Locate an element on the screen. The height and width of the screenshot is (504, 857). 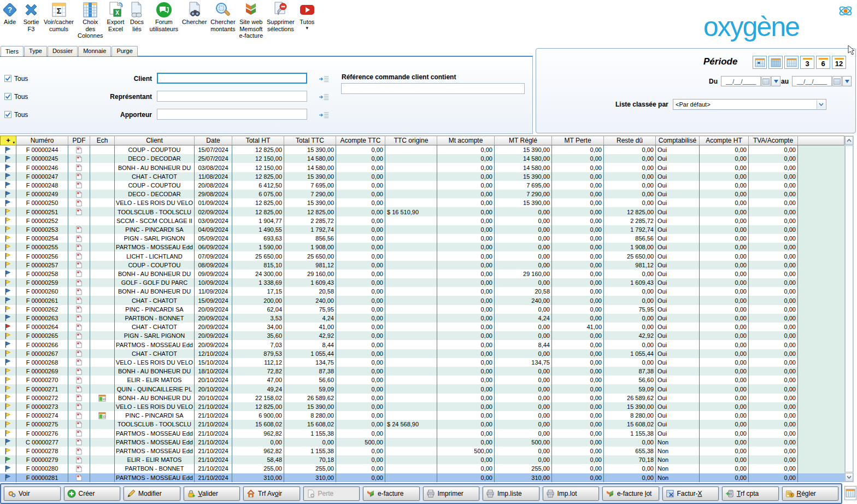
table-row: F 00000258BONH - AU BONHEUR DU09/09/2024… is located at coordinates (422, 274).